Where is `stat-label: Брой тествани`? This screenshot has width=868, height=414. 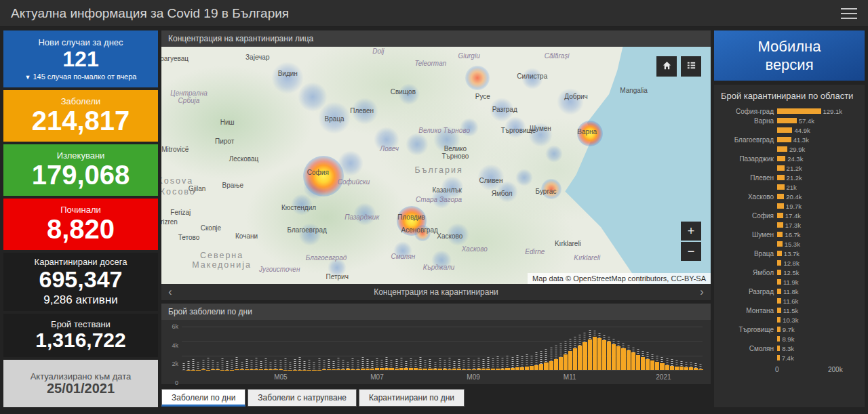
stat-label: Брой тествани is located at coordinates (81, 324).